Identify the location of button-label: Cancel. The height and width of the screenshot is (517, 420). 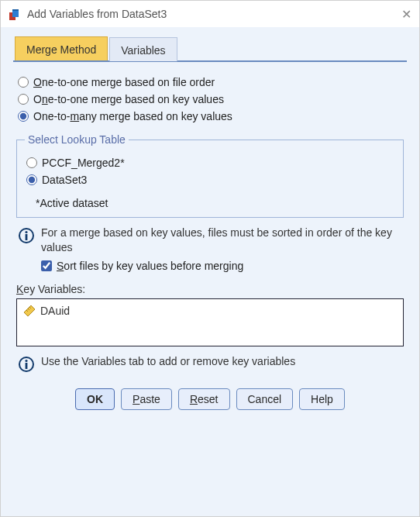
(265, 399).